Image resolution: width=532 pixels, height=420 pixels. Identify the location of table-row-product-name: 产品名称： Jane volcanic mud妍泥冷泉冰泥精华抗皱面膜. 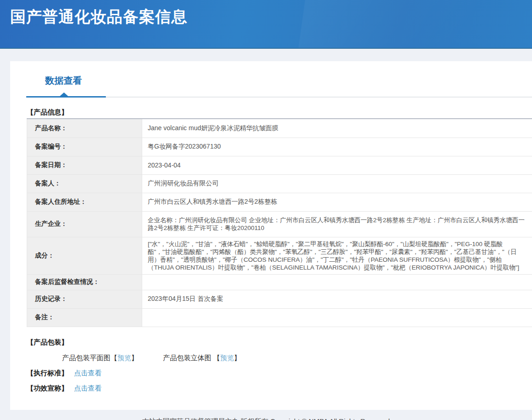
(280, 128).